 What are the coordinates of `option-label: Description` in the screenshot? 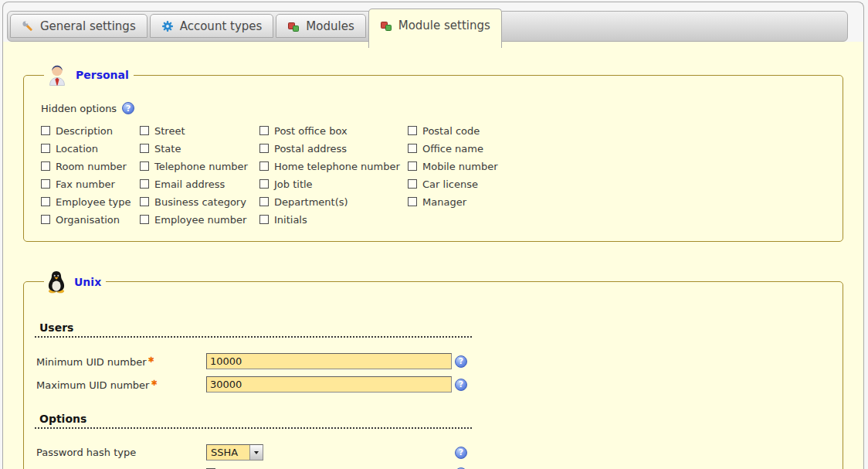 It's located at (84, 131).